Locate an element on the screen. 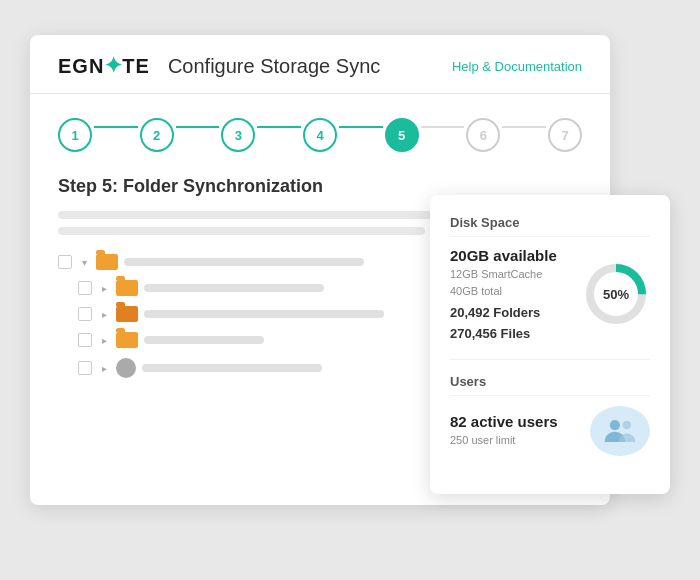 The height and width of the screenshot is (580, 700). chevron-right-5: ▸ is located at coordinates (104, 368).